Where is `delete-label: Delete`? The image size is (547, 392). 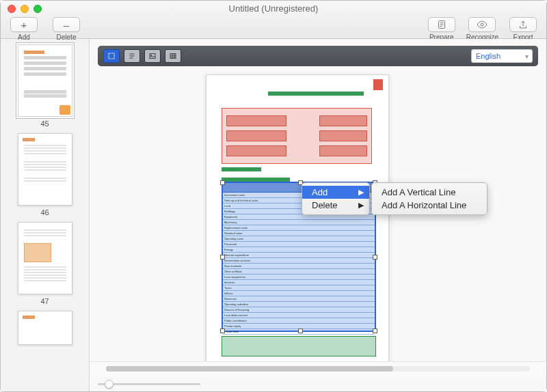
delete-label: Delete is located at coordinates (67, 37).